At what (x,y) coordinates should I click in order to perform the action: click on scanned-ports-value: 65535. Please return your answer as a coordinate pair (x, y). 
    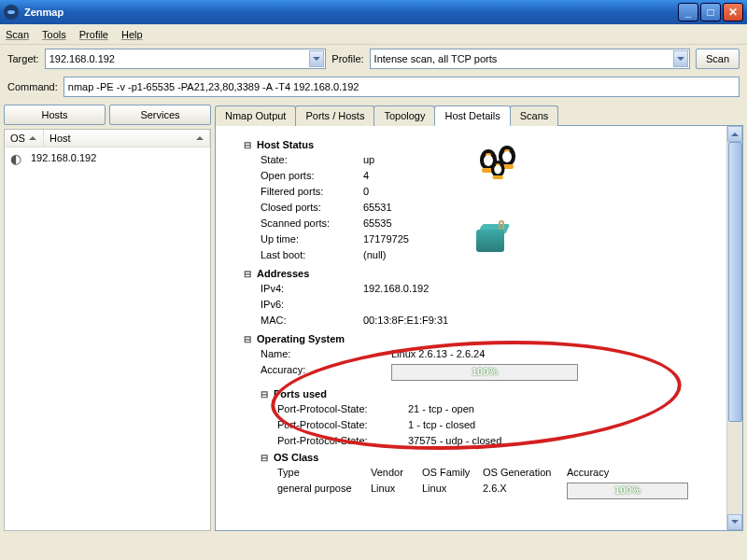
    Looking at the image, I should click on (549, 223).